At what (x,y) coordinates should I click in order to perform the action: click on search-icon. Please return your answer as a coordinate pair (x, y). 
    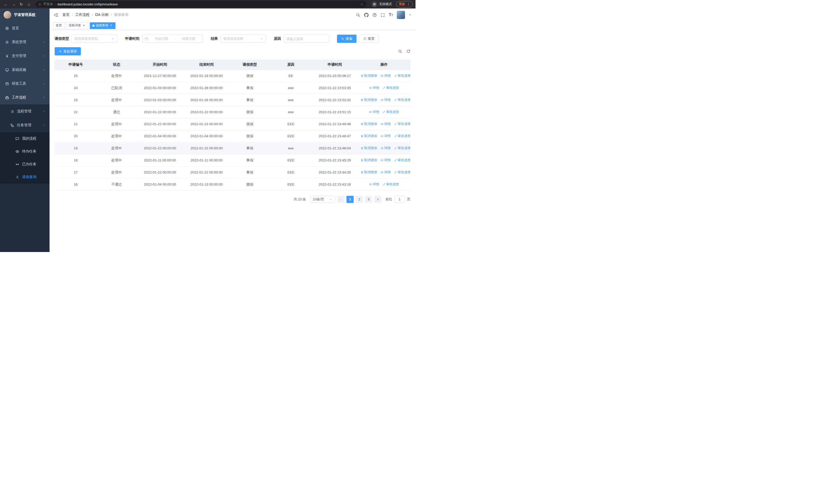
    Looking at the image, I should click on (358, 15).